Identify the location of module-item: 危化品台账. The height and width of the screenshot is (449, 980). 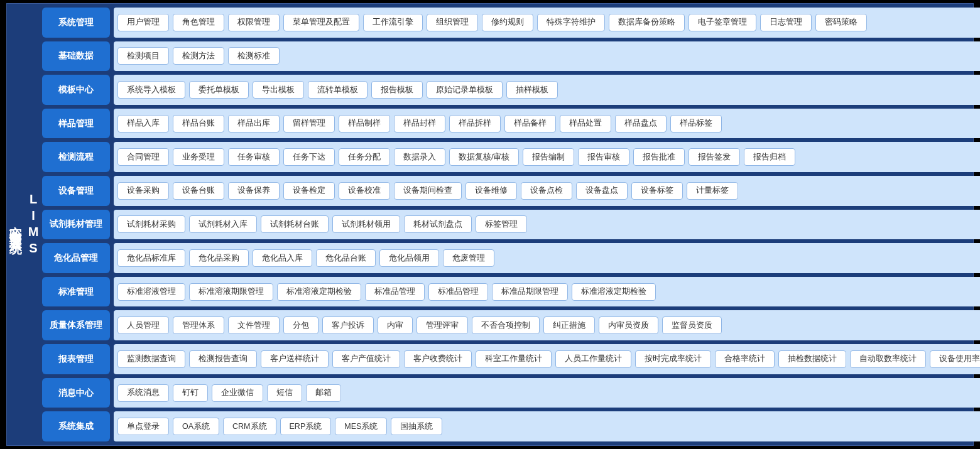
(346, 258).